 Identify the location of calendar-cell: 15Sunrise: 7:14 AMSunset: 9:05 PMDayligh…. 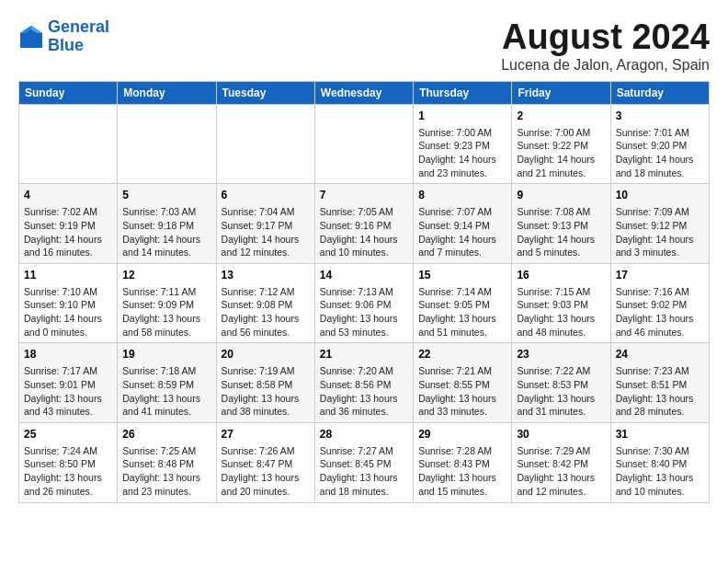
(463, 304).